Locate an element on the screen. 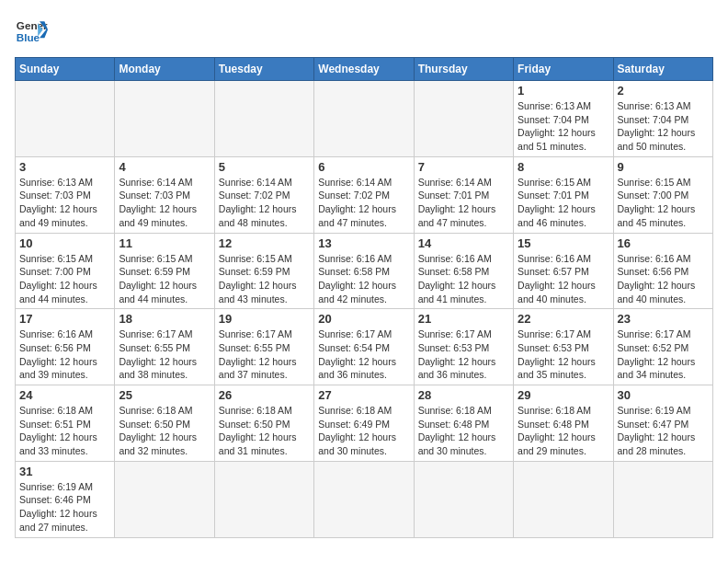 The width and height of the screenshot is (728, 563). day-number: 22 is located at coordinates (563, 318).